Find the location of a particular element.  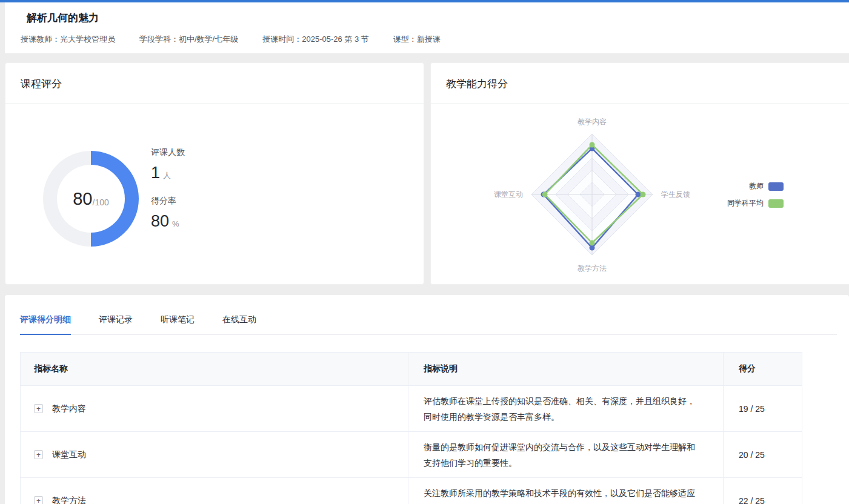

column-score: 得分 is located at coordinates (763, 370).